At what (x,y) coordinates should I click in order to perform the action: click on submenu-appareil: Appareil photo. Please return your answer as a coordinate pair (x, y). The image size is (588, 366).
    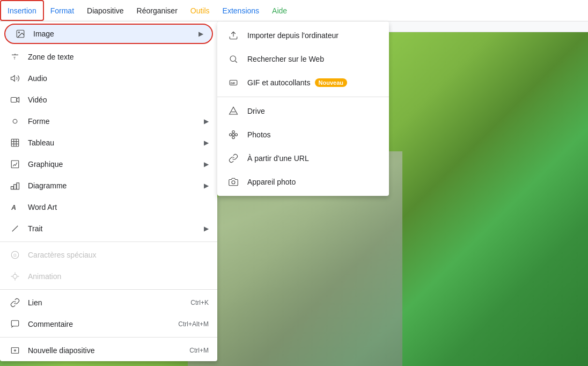
    Looking at the image, I should click on (303, 182).